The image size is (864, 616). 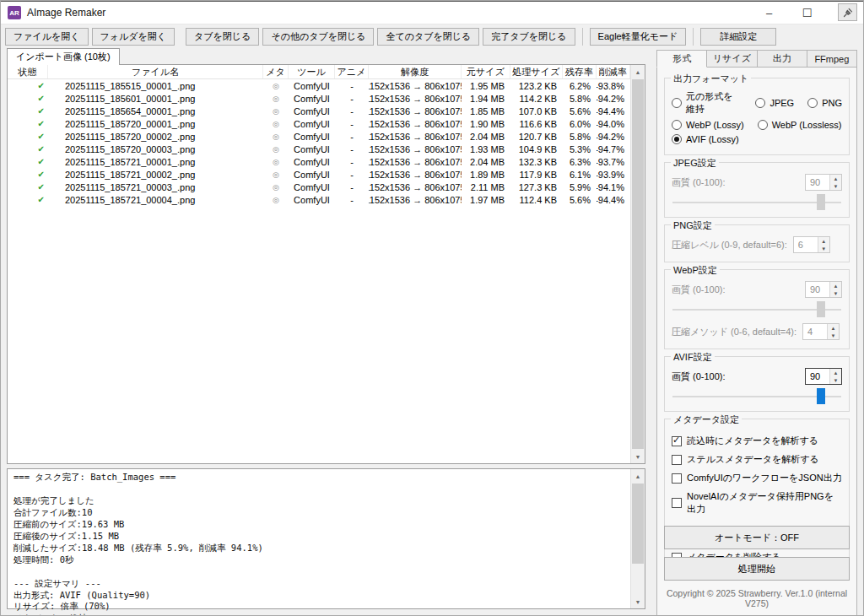 I want to click on toolbar-button-6: Eagle軽量化モード, so click(x=638, y=37).